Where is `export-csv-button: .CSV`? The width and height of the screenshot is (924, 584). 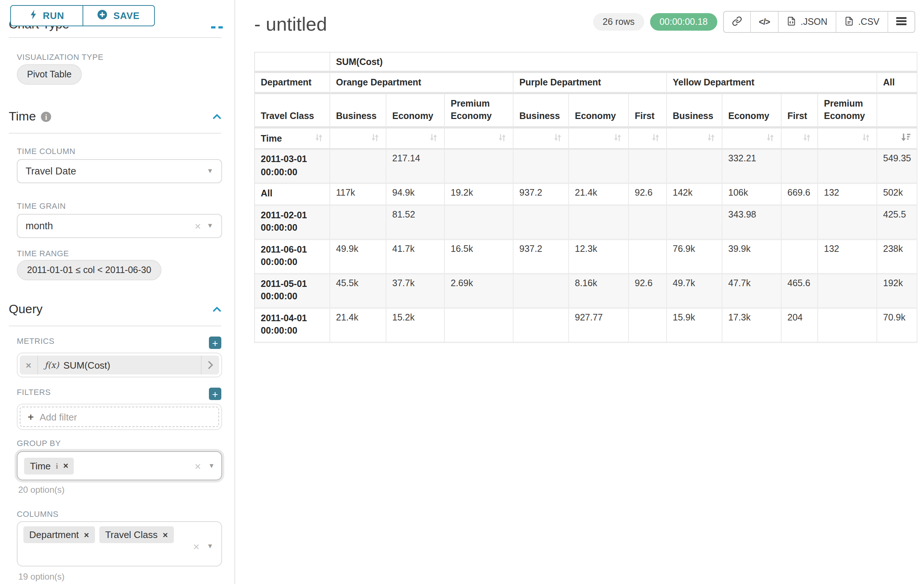
export-csv-button: .CSV is located at coordinates (862, 22).